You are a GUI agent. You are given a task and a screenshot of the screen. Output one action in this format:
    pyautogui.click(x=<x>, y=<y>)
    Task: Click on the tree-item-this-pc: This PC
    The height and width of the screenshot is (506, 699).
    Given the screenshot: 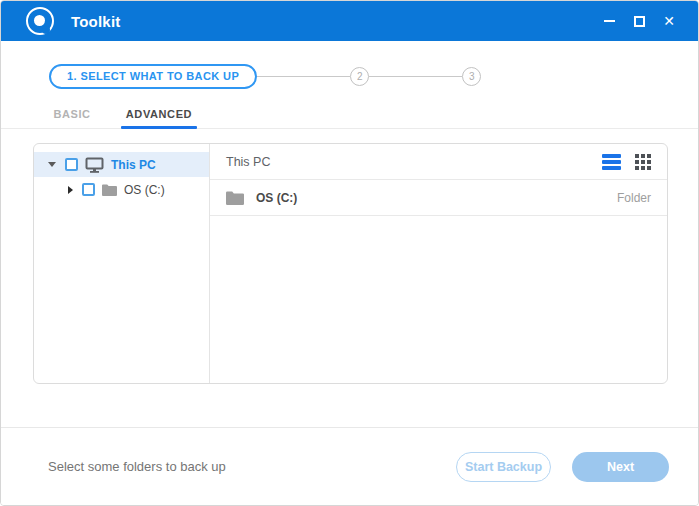 What is the action you would take?
    pyautogui.click(x=122, y=164)
    